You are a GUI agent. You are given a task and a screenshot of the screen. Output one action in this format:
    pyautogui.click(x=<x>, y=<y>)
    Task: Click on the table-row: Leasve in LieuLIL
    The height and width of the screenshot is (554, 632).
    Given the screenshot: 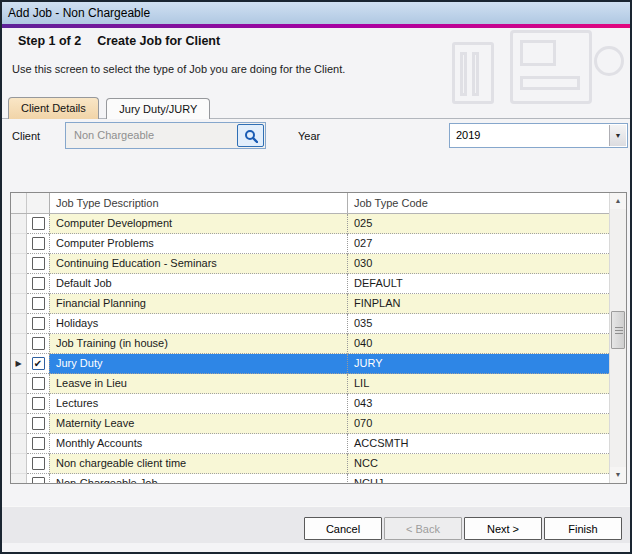 What is the action you would take?
    pyautogui.click(x=310, y=384)
    